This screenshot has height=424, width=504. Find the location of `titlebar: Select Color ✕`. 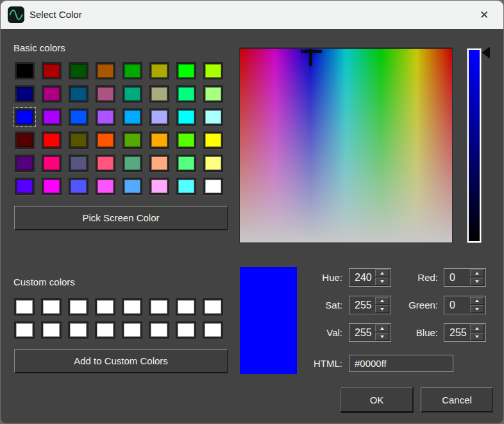

titlebar: Select Color ✕ is located at coordinates (252, 15).